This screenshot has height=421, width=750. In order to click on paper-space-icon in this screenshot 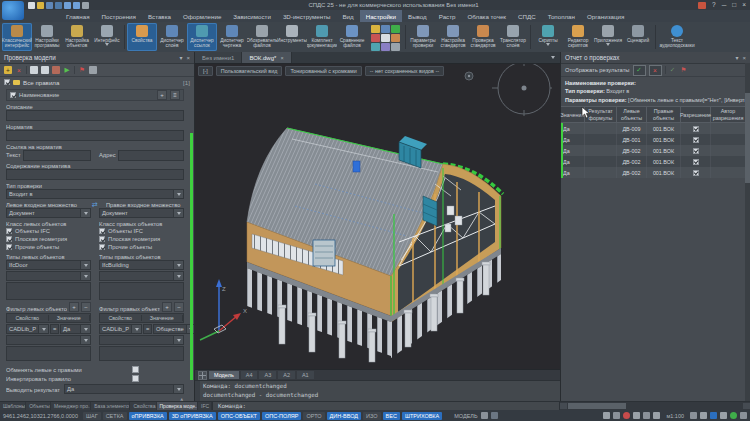, I will do `click(484, 416)`.